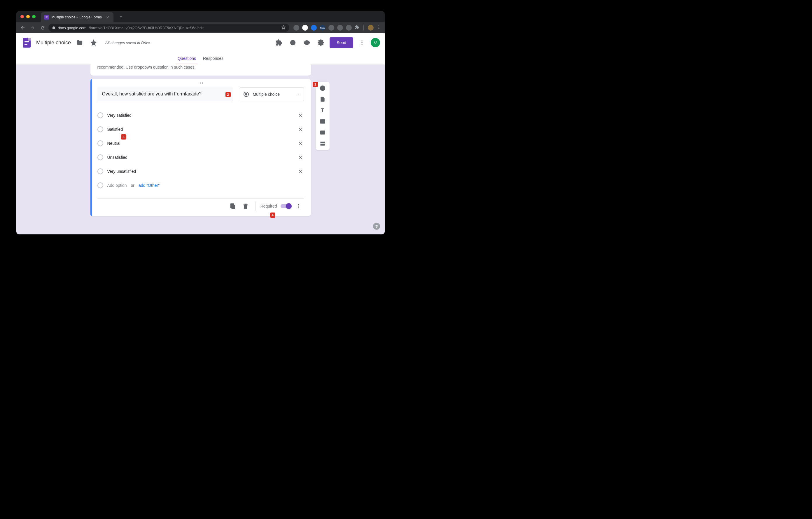 This screenshot has width=812, height=519. What do you see at coordinates (200, 157) in the screenshot?
I see `option-label-input: Unsatisfied` at bounding box center [200, 157].